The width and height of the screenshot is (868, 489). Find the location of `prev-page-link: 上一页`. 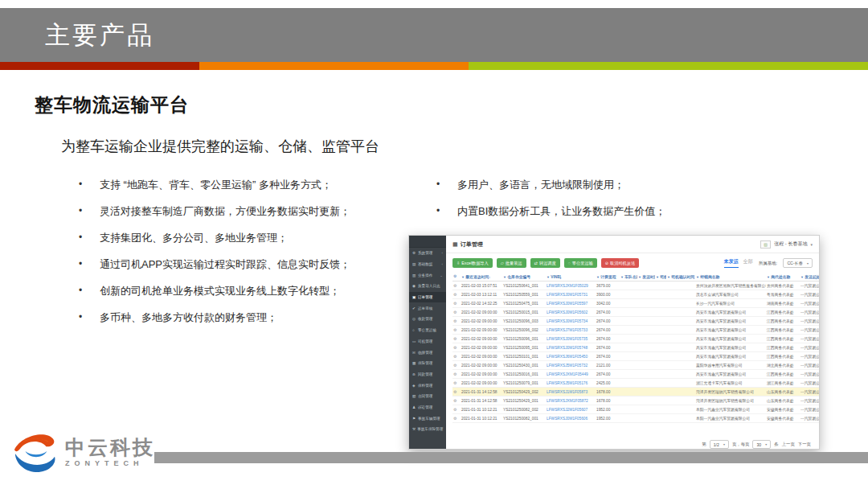

prev-page-link: 上一页 is located at coordinates (788, 444).